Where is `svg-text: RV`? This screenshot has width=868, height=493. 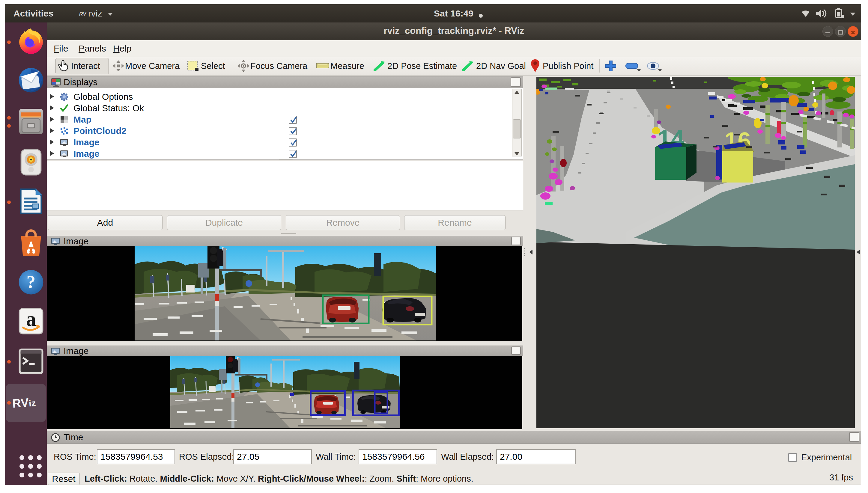 svg-text: RV is located at coordinates (83, 14).